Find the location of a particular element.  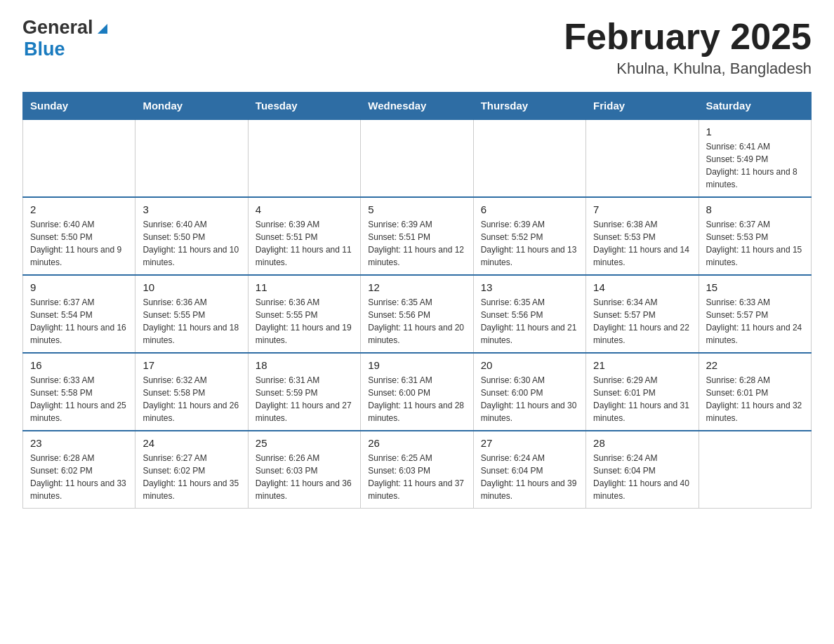

table-row: 19Sunrise: 6:31 AMSunset: 6:00 PMDayligh… is located at coordinates (417, 391).